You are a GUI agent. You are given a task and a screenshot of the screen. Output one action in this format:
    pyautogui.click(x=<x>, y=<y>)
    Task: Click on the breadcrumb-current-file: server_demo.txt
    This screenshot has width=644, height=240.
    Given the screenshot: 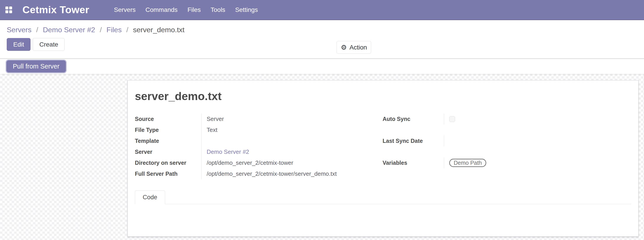 What is the action you would take?
    pyautogui.click(x=159, y=30)
    